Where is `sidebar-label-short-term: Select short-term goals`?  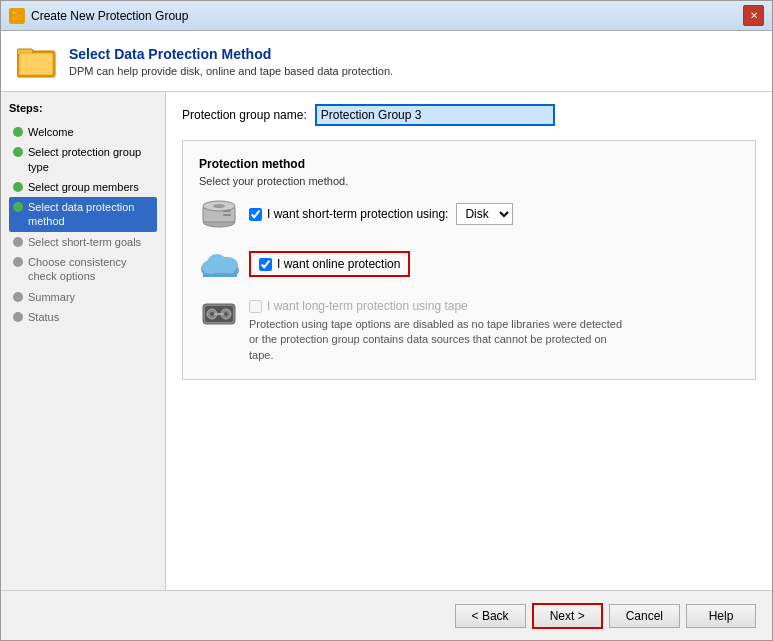 sidebar-label-short-term: Select short-term goals is located at coordinates (84, 242).